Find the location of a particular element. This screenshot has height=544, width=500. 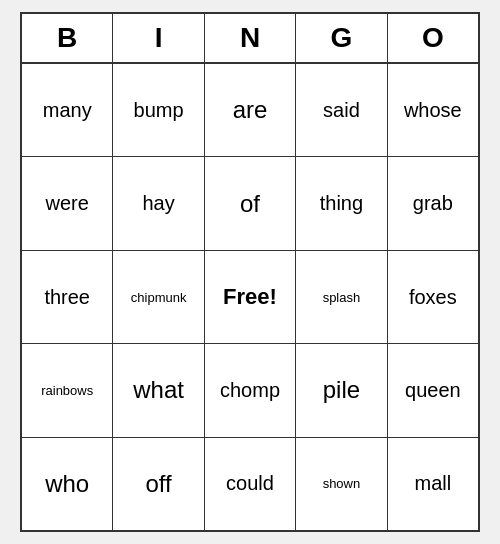

header-cell-n: N is located at coordinates (250, 38).